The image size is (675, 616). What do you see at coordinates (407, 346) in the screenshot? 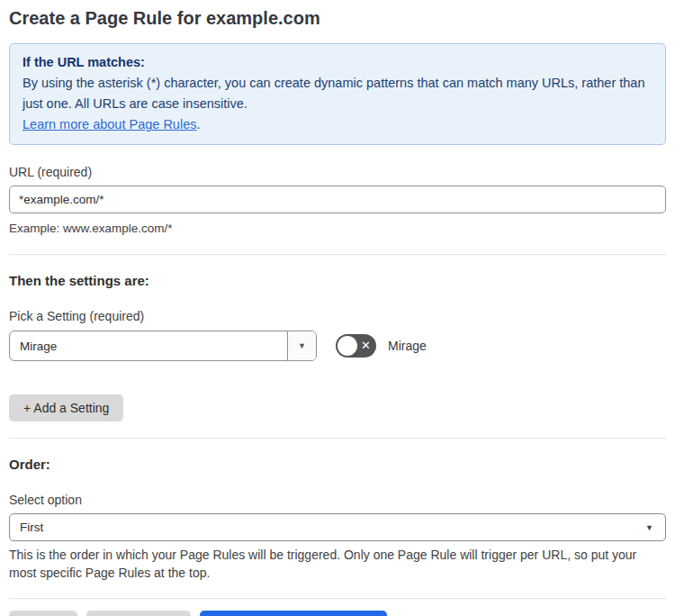
I see `toggle-label: Mirage` at bounding box center [407, 346].